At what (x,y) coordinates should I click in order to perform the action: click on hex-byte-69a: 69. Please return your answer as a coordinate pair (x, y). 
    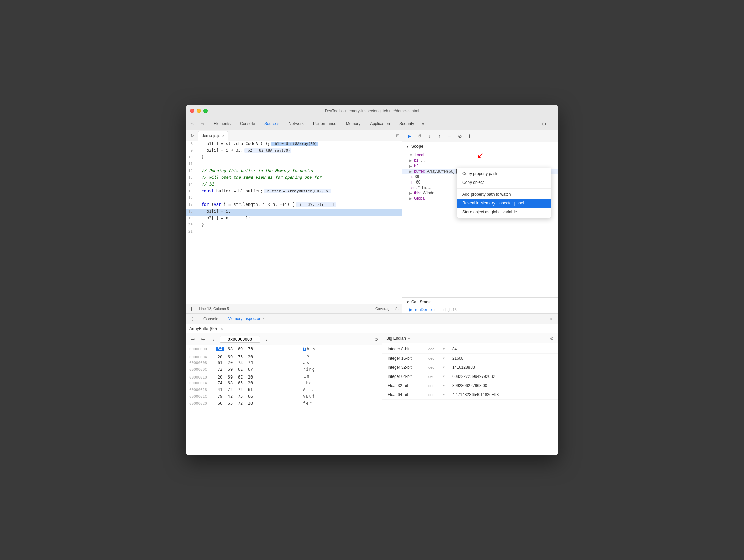
    Looking at the image, I should click on (230, 357).